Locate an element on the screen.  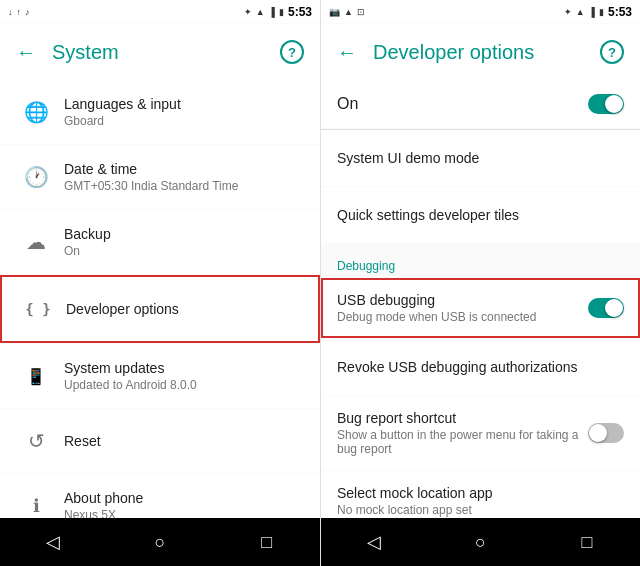
usb-debugging-toggle is located at coordinates (606, 308).